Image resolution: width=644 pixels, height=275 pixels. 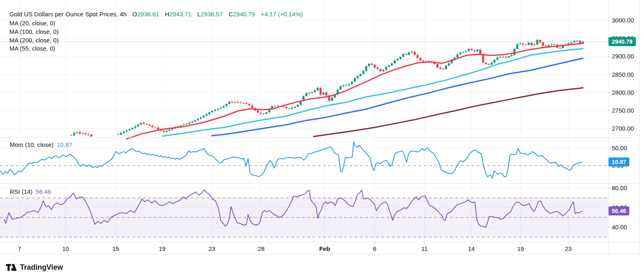 I want to click on time-axis-label: 7, so click(x=20, y=249).